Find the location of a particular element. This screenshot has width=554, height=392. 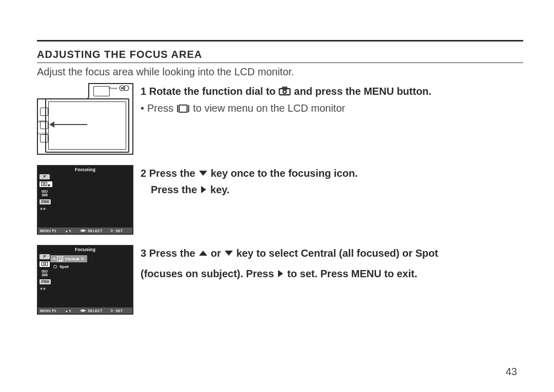

page-number: 43 is located at coordinates (511, 372).